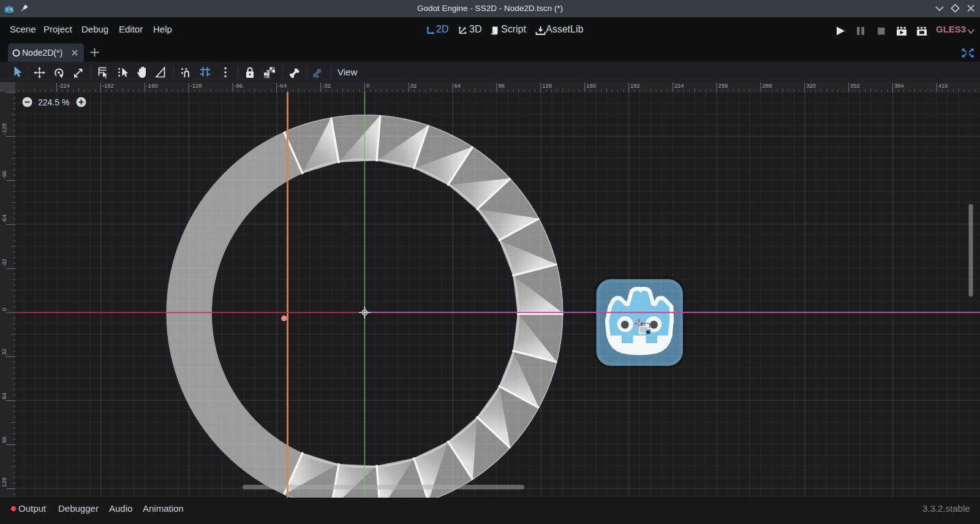 Image resolution: width=980 pixels, height=524 pixels. I want to click on svg-text: 320, so click(811, 86).